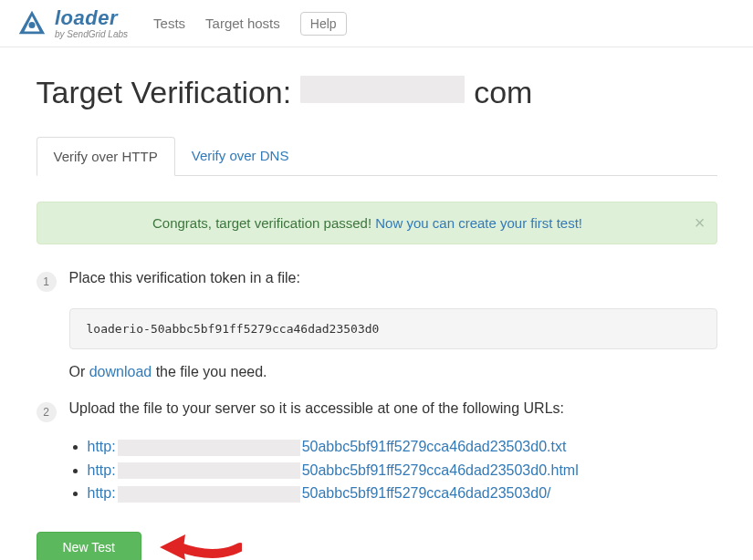 This screenshot has height=560, width=753. Describe the element at coordinates (377, 93) in the screenshot. I see `page-title: Target Verification: com` at that location.